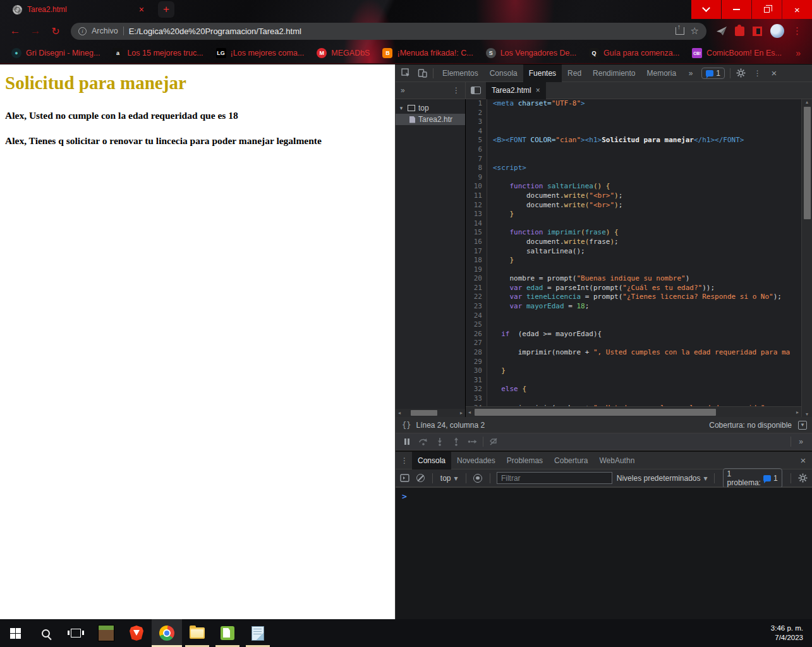 The height and width of the screenshot is (647, 812). Describe the element at coordinates (56, 53) in the screenshot. I see `bookmark-item: ●Gri Disegni - Mineg...` at that location.